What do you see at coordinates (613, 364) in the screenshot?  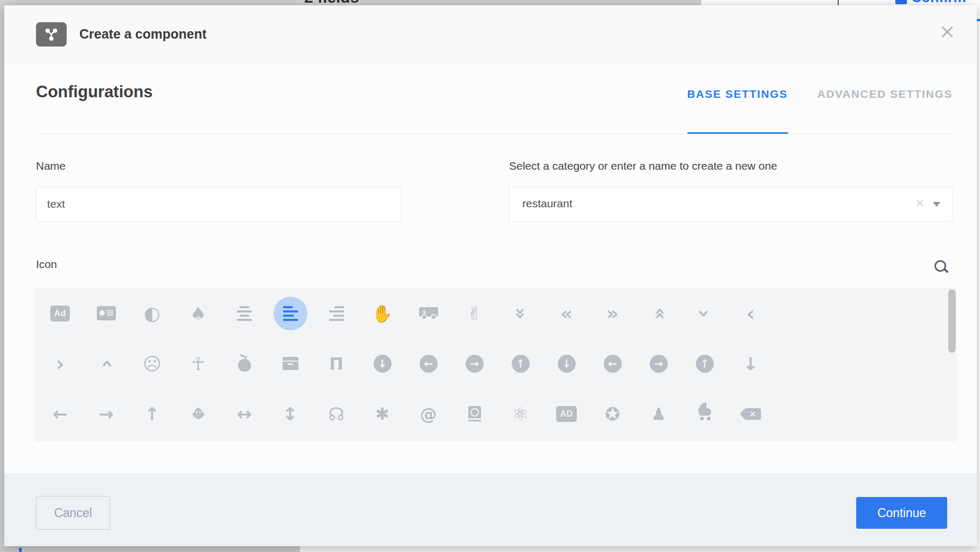 I see `arrow-circle-left-icon: ←` at bounding box center [613, 364].